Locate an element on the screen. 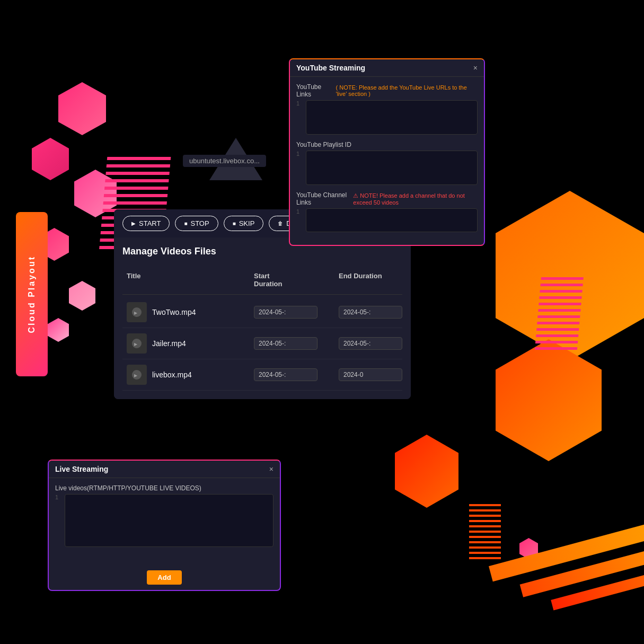 The image size is (644, 644). youtube-streaming-dialog: YouTube Streaming × YouTube Links ( NOTE… is located at coordinates (387, 152).